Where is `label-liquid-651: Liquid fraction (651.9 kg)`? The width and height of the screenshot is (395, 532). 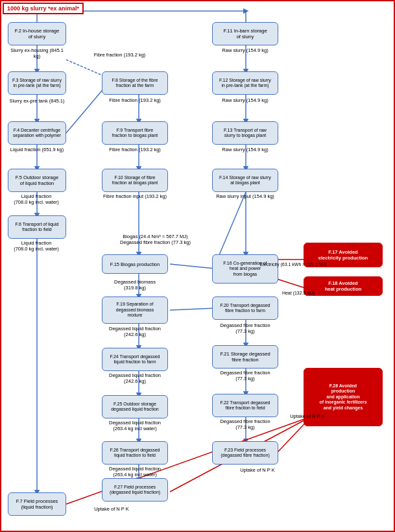 label-liquid-651: Liquid fraction (651.9 kg) is located at coordinates (37, 149).